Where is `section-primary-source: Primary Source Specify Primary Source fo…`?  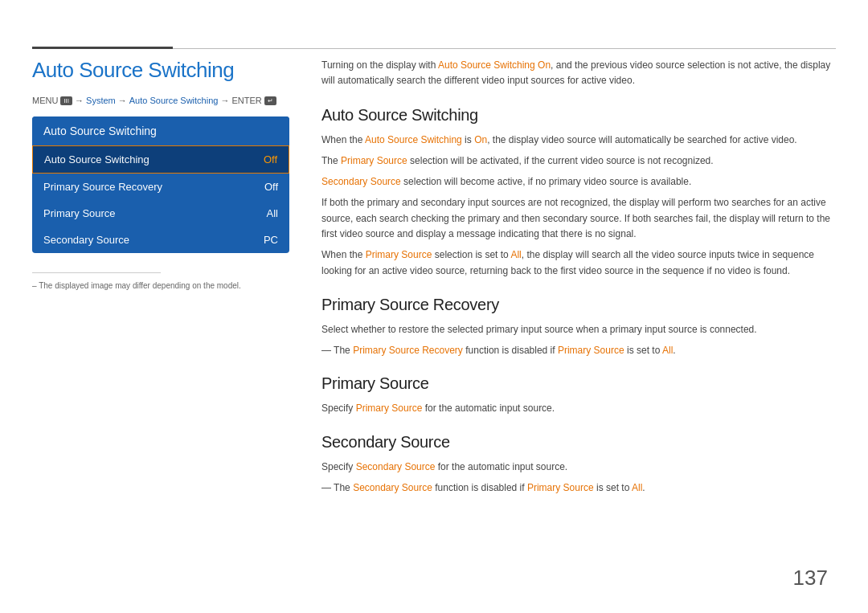
section-primary-source: Primary Source Specify Primary Source fo… is located at coordinates (579, 395).